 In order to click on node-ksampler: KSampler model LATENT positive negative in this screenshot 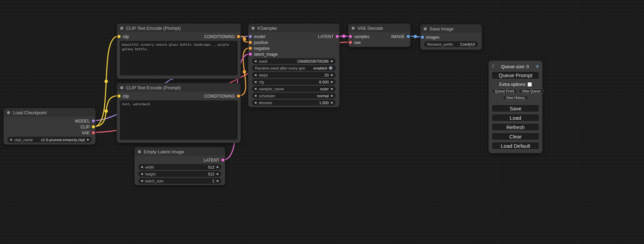, I will do `click(294, 65)`.